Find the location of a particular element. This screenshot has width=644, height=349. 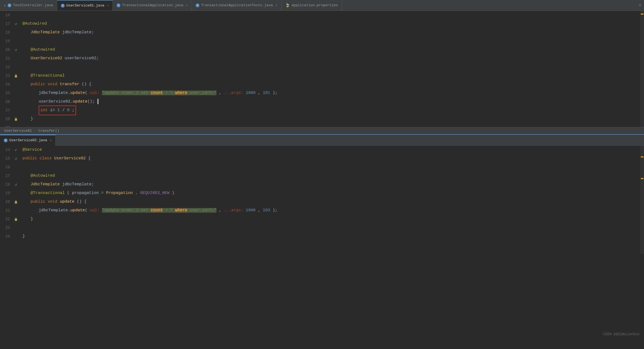

indent-b21 is located at coordinates (31, 210).